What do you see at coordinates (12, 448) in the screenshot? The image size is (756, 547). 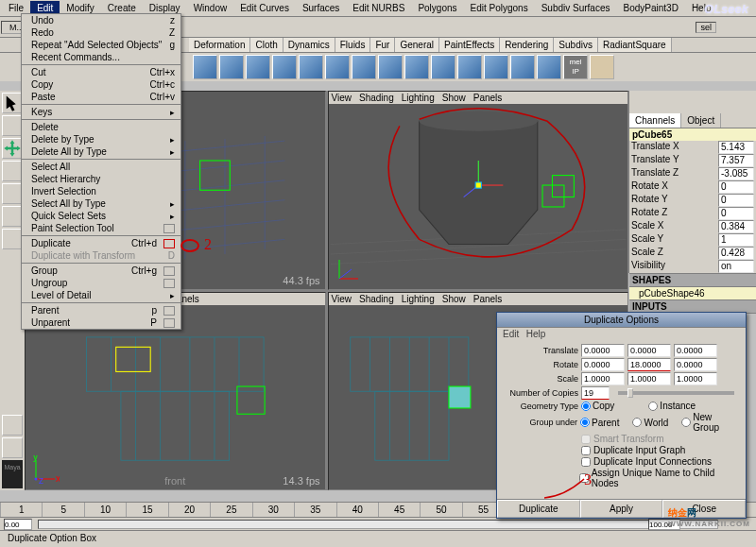 I see `layout-four-icon` at bounding box center [12, 448].